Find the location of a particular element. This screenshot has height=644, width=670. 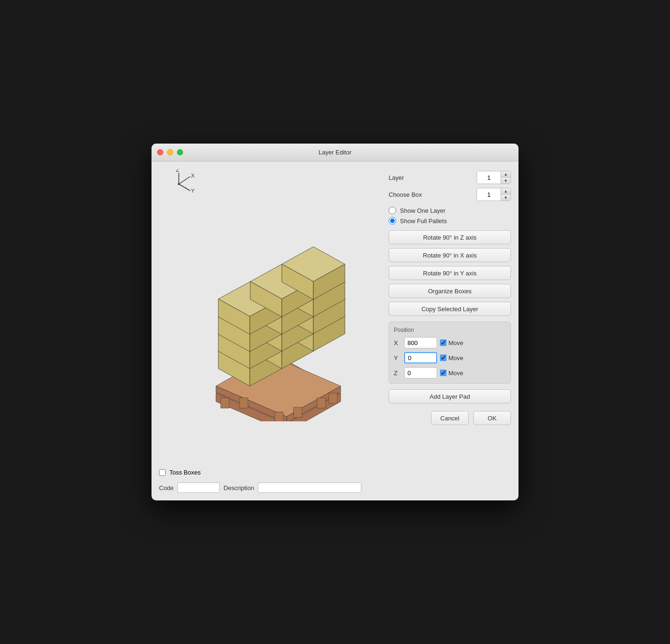

y-position-row: Y Move is located at coordinates (450, 358).